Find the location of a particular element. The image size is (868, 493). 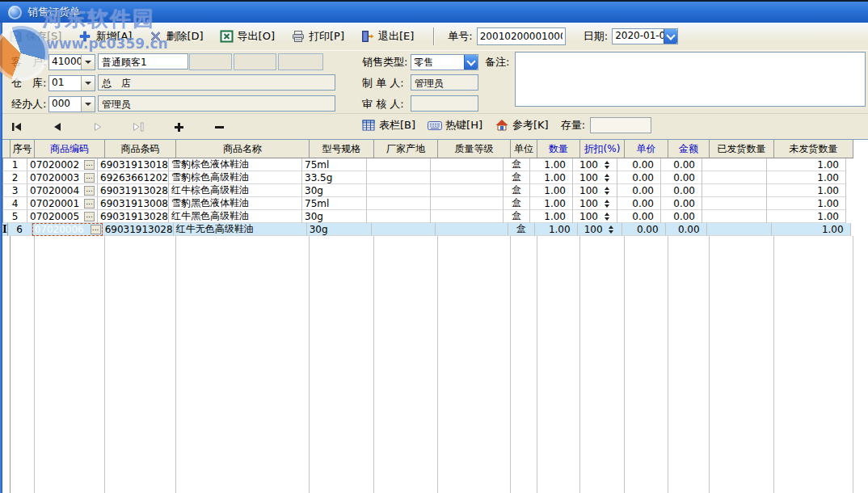

first-record-button is located at coordinates (17, 127).